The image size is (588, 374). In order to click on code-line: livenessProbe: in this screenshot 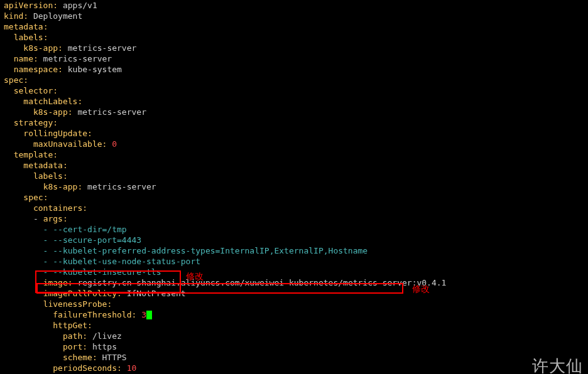, I will do `click(294, 304)`.